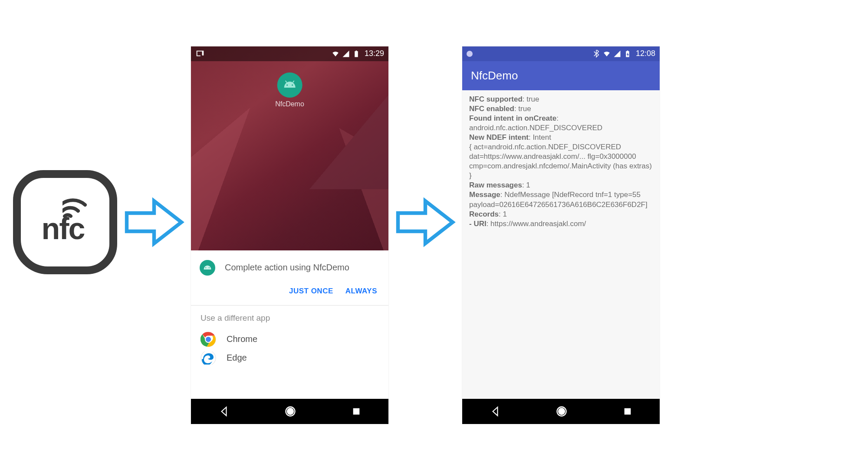 The width and height of the screenshot is (868, 470). I want to click on log-label: - URI, so click(478, 224).